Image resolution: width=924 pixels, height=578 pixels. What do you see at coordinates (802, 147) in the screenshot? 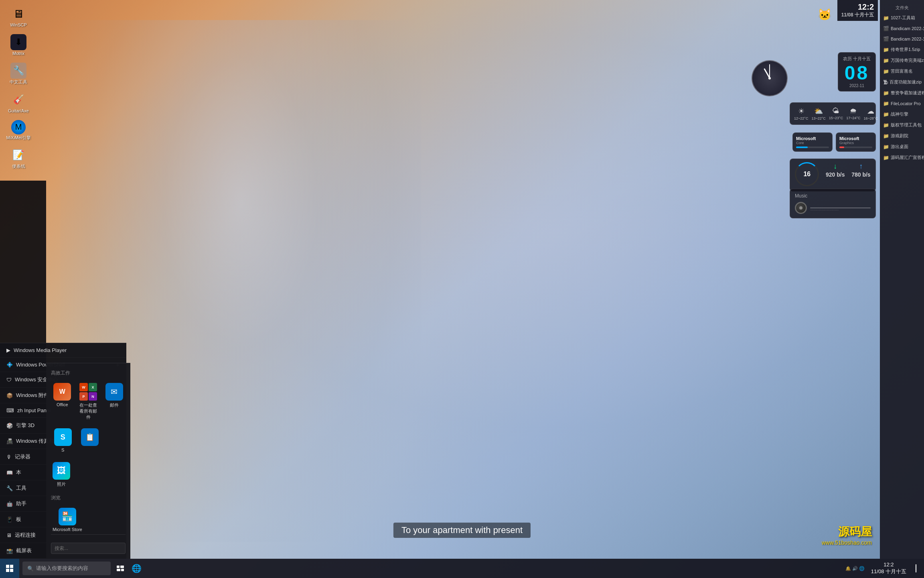
I see `cpu-bar-fill` at bounding box center [802, 147].